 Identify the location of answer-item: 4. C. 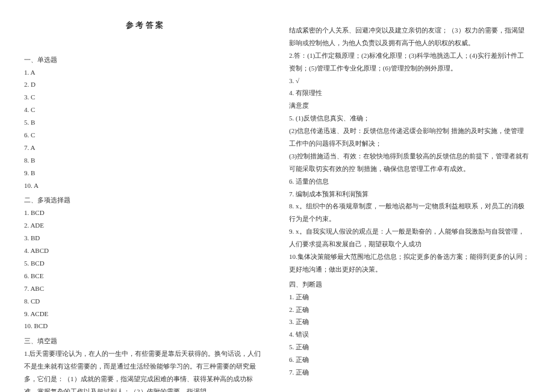
(145, 110).